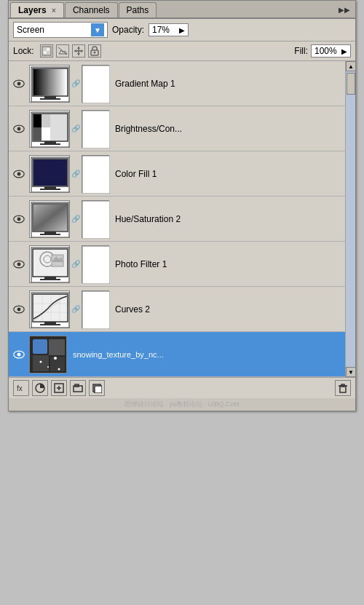 This screenshot has height=605, width=364. What do you see at coordinates (63, 51) in the screenshot?
I see `lock-image-icon` at bounding box center [63, 51].